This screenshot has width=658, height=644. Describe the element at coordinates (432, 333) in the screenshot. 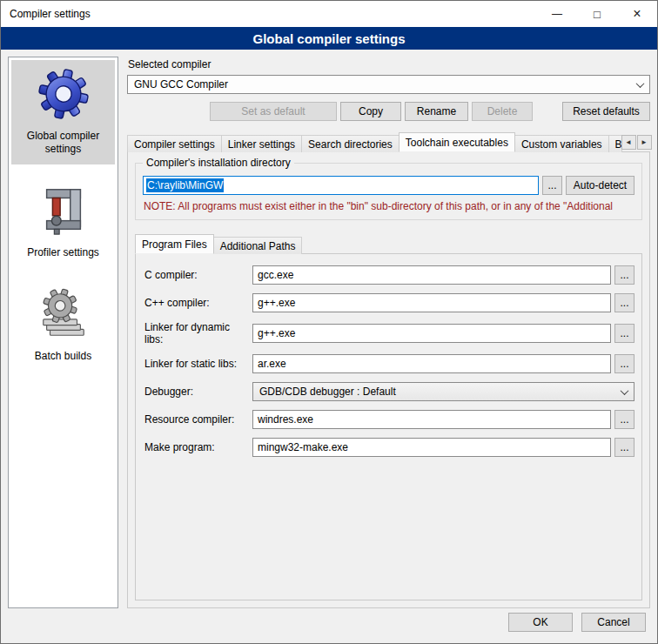

I see `dynamic-linker-input: g++.exe` at that location.